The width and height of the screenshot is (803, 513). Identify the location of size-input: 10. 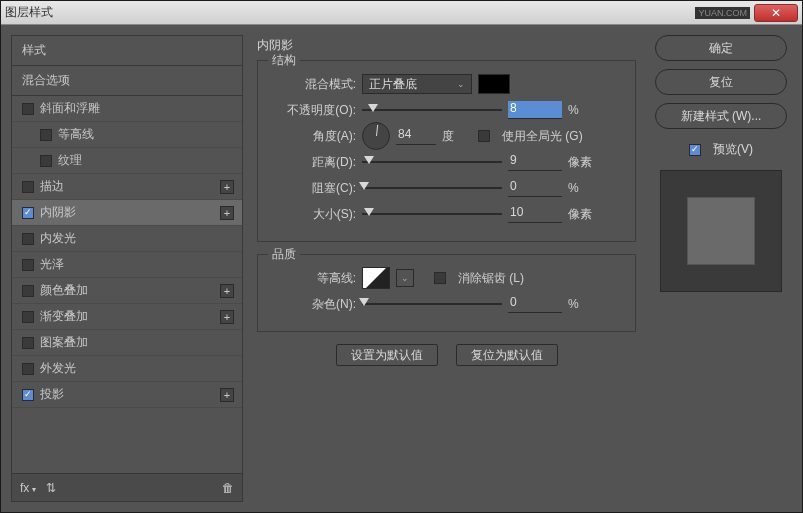
(535, 214).